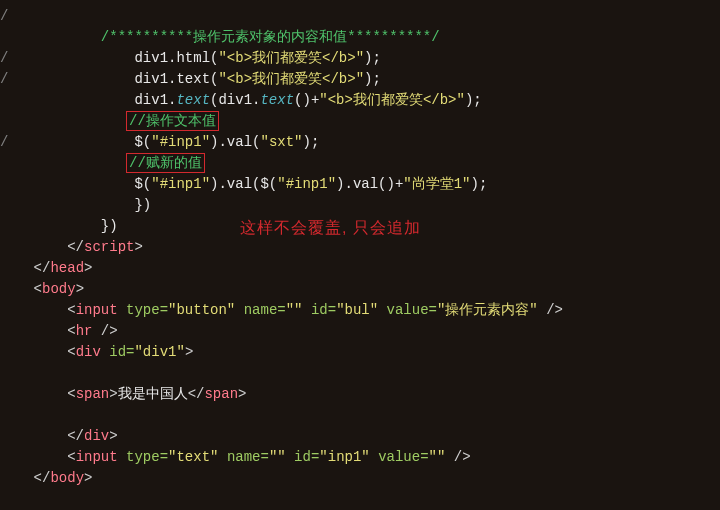 This screenshot has height=510, width=720. What do you see at coordinates (370, 184) in the screenshot?
I see `code-token: ).val()+` at bounding box center [370, 184].